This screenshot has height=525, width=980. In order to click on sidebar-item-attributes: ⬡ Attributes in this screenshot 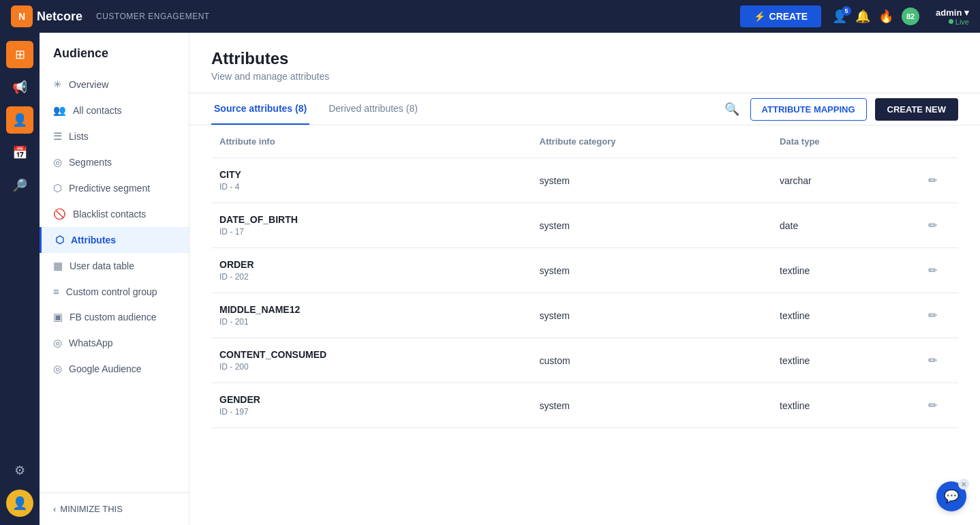, I will do `click(114, 240)`.